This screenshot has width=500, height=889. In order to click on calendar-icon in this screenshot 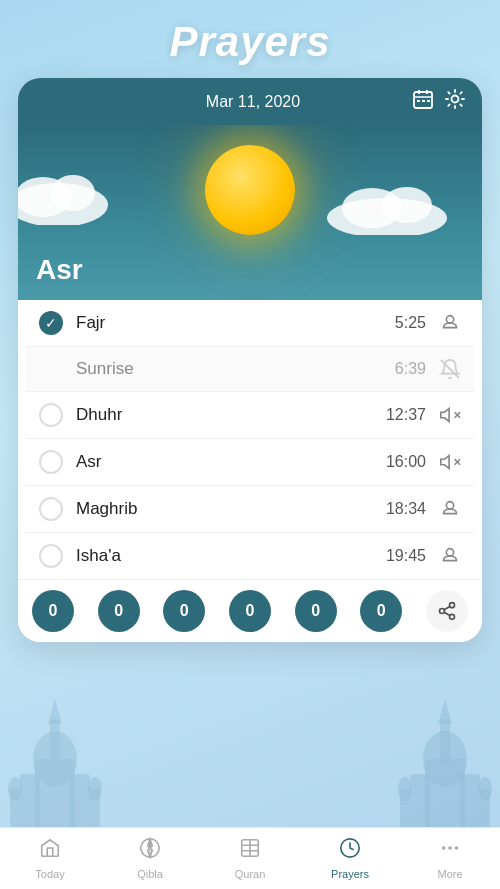, I will do `click(423, 102)`.